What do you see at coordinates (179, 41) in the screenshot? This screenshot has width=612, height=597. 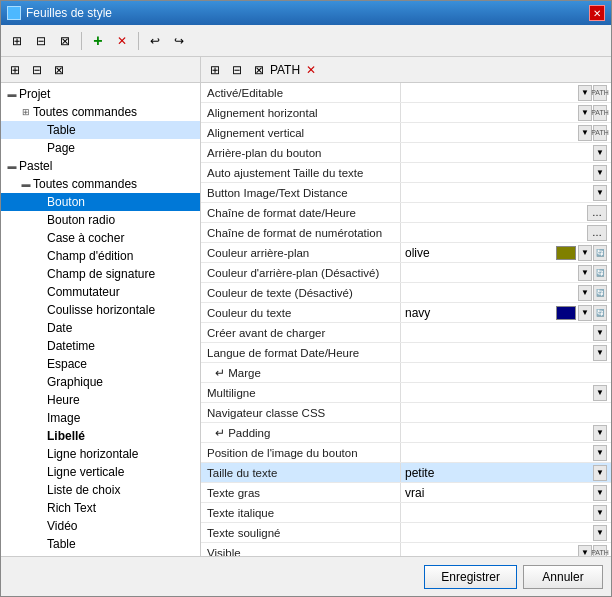 I see `toolbar-redo-btn: ↪` at bounding box center [179, 41].